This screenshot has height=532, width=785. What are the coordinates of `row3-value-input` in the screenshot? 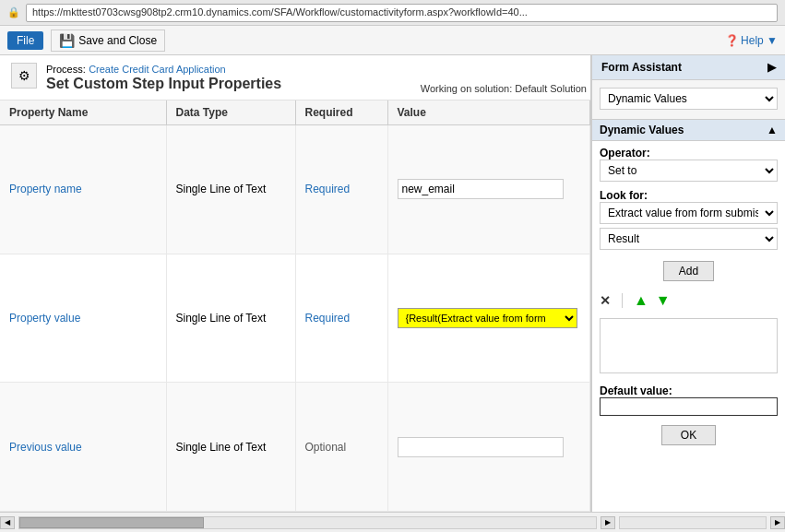 It's located at (481, 447).